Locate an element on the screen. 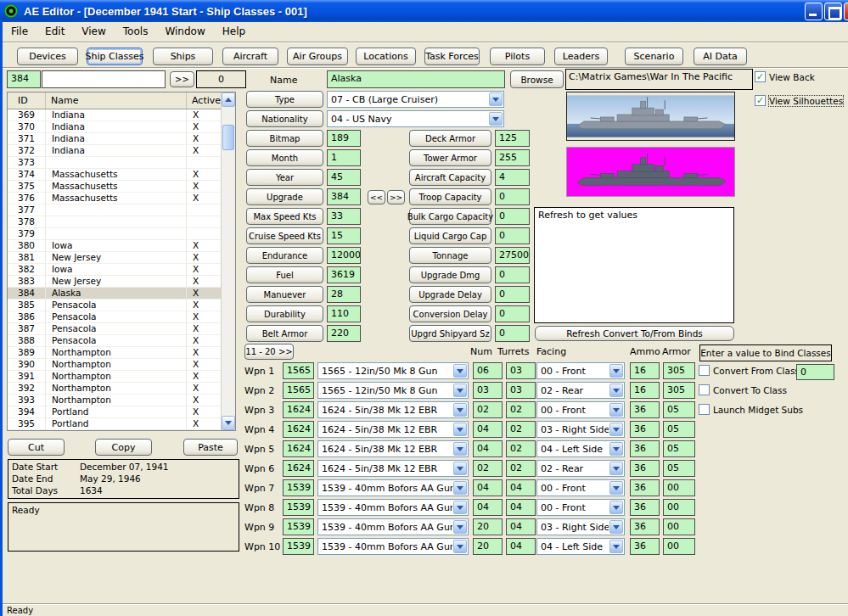 Image resolution: width=848 pixels, height=616 pixels. table-row: 375MassachusettsX is located at coordinates (115, 187).